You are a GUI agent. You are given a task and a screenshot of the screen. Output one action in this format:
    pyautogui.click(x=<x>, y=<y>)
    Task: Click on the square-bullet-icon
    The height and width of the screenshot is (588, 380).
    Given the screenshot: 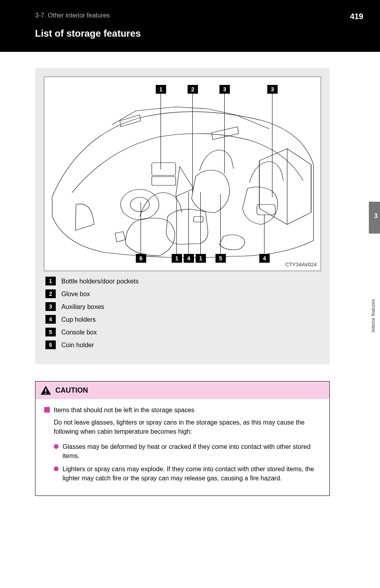 What is the action you would take?
    pyautogui.click(x=47, y=410)
    